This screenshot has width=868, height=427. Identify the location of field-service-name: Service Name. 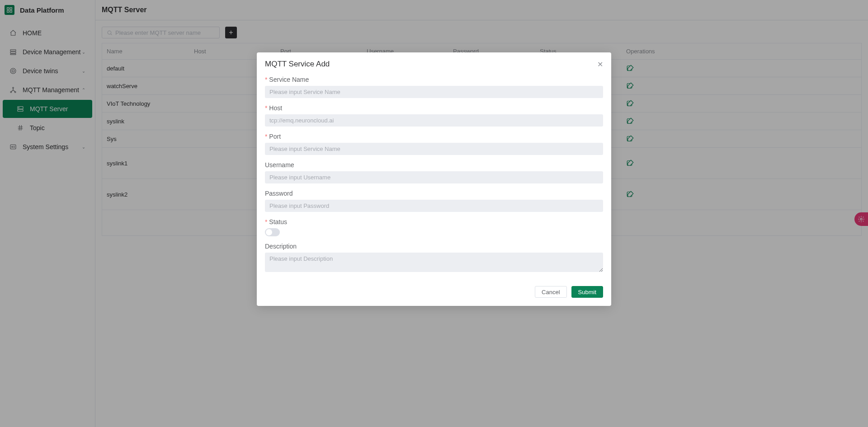
(434, 87).